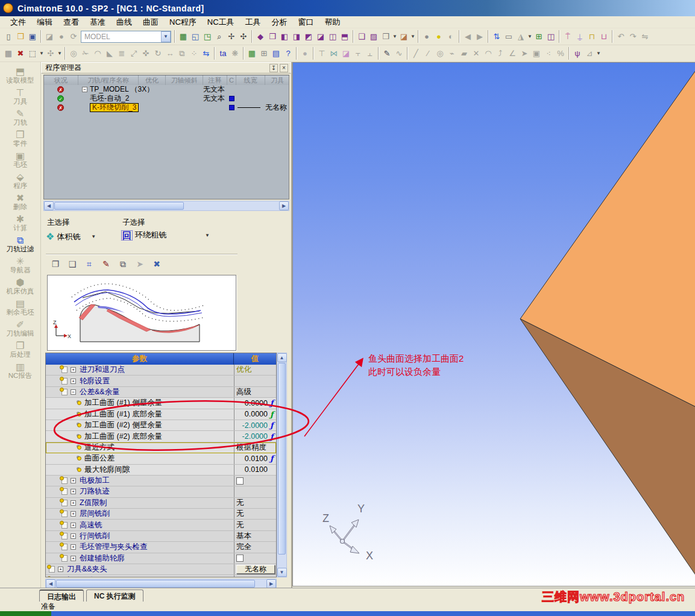 Image resolution: width=695 pixels, height=616 pixels. What do you see at coordinates (8, 37) in the screenshot?
I see `new-file-icon: ▯` at bounding box center [8, 37].